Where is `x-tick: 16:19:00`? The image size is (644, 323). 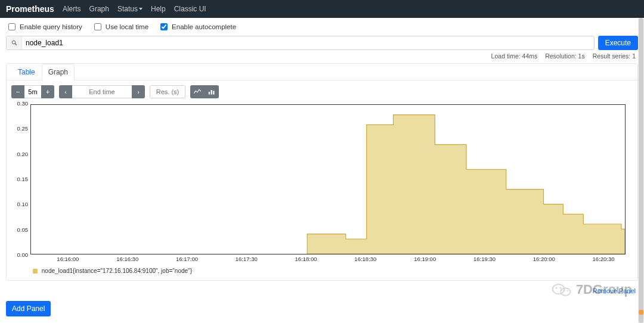
x-tick: 16:19:00 is located at coordinates (425, 259).